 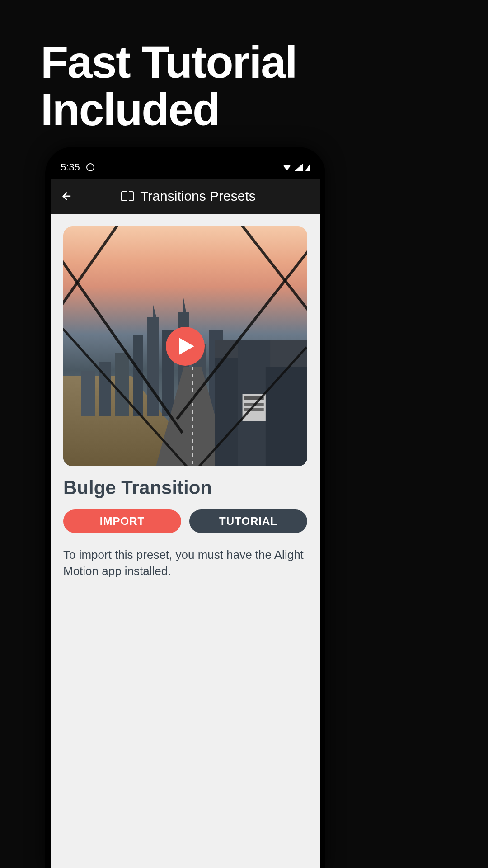 I want to click on import-button: IMPORT, so click(x=122, y=521).